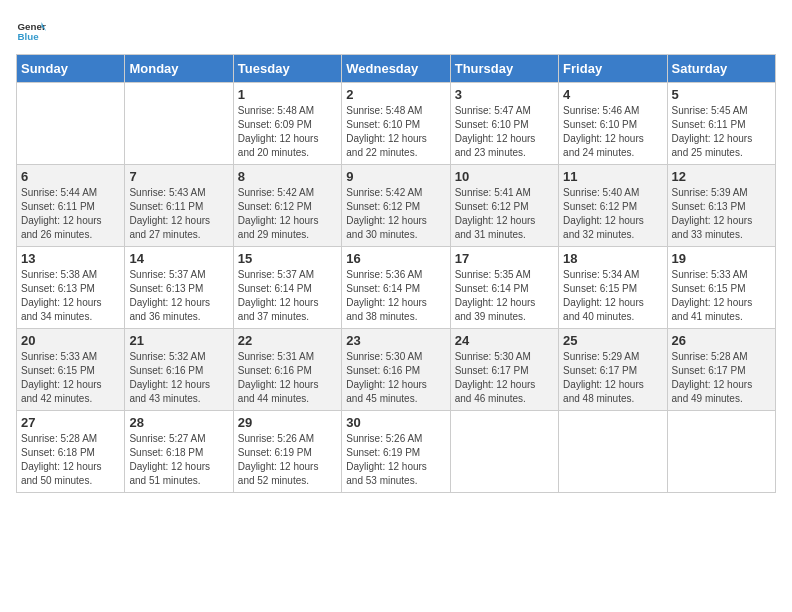 This screenshot has height=612, width=792. I want to click on day-number: 29, so click(288, 422).